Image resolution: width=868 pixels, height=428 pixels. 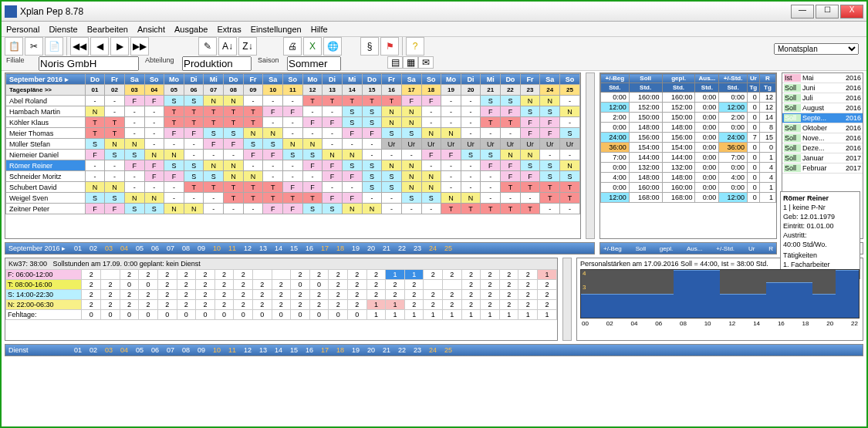 I want to click on summary-cell: 4, so click(x=767, y=177).